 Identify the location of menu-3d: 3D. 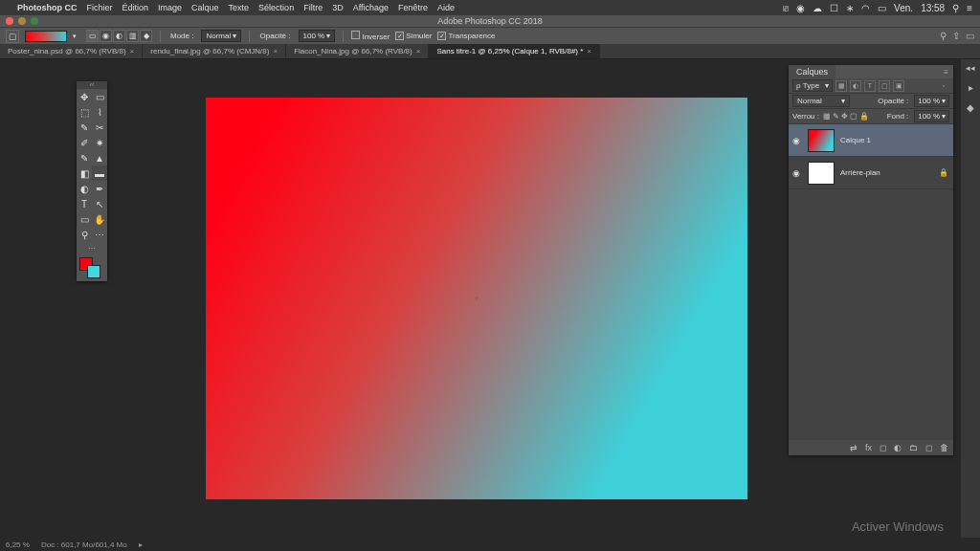
(338, 8).